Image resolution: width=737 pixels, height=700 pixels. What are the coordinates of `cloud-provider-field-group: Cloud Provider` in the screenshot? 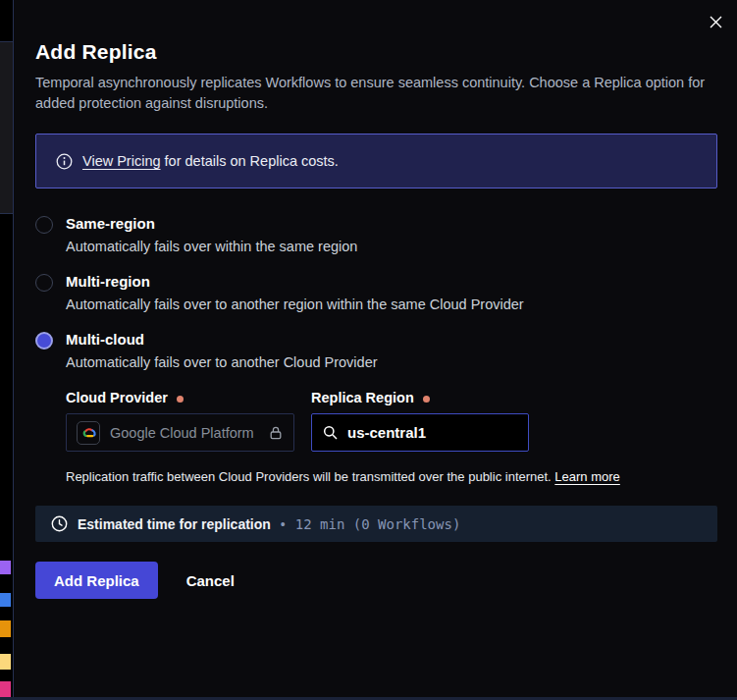 It's located at (181, 420).